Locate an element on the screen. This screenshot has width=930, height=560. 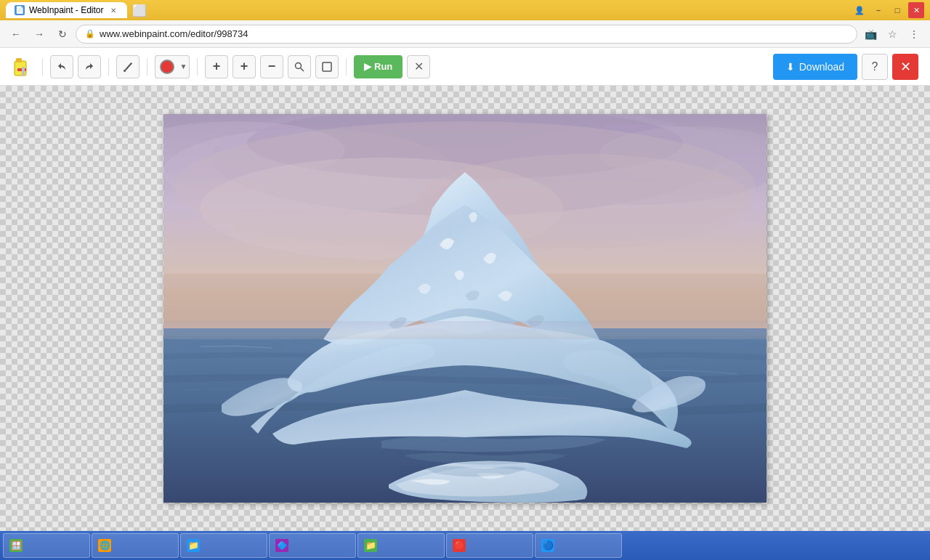
nav-right-buttons: 📺 ☆ ⋮ is located at coordinates (892, 34).